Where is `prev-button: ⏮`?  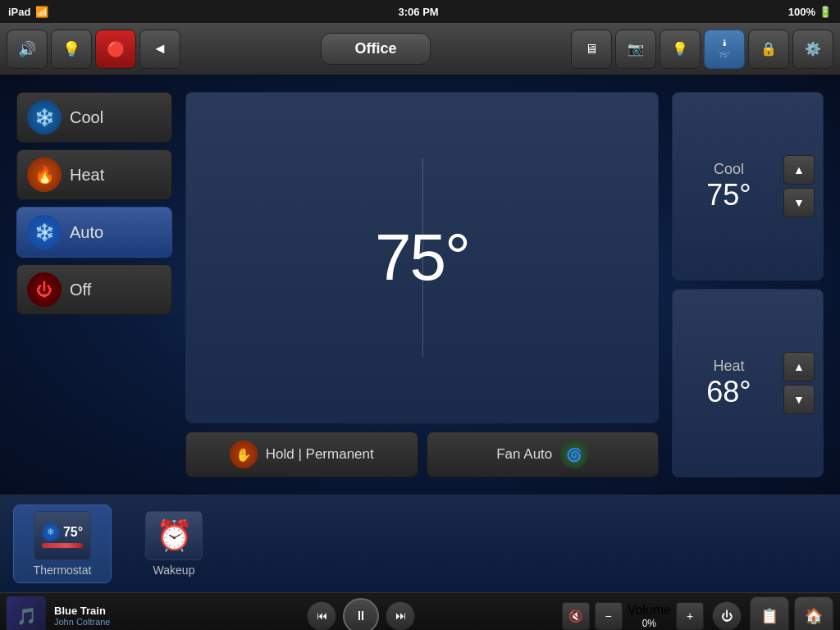 prev-button: ⏮ is located at coordinates (322, 616).